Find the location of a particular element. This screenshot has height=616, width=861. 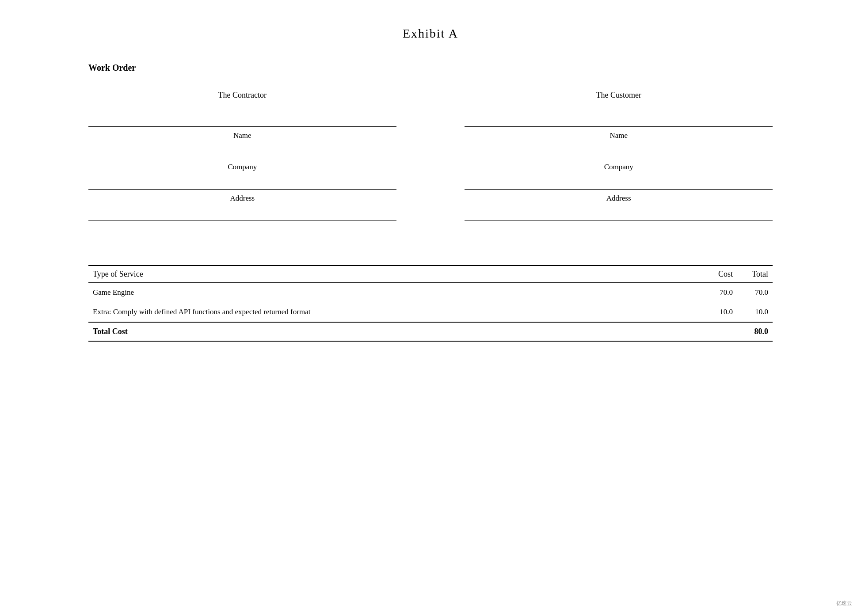

contractor-extra-field is located at coordinates (242, 221).